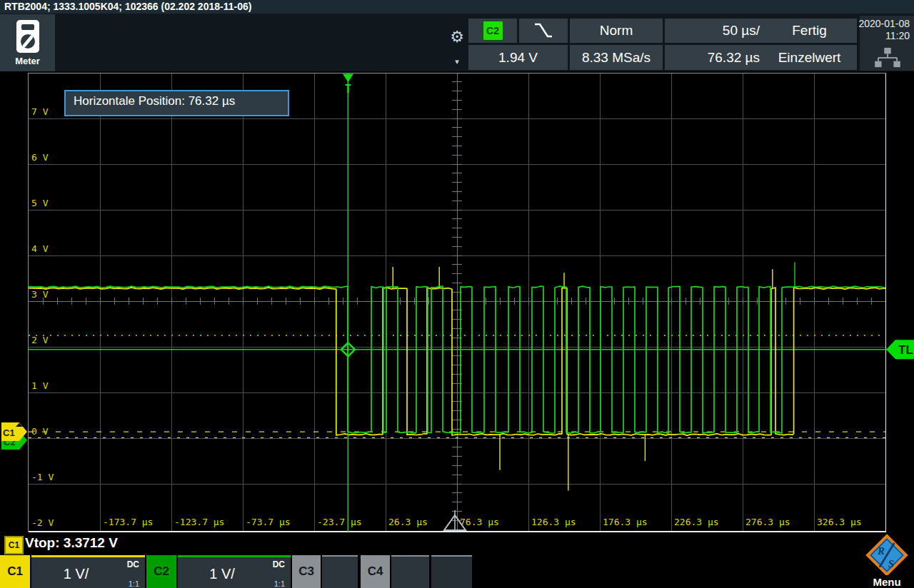 The height and width of the screenshot is (588, 914). Describe the element at coordinates (626, 522) in the screenshot. I see `time-label: 176.3 µs` at that location.